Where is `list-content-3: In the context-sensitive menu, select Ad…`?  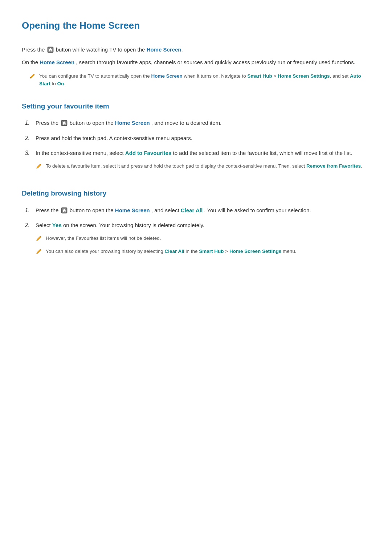
list-content-3: In the context-sensitive menu, select Ad… is located at coordinates (203, 162).